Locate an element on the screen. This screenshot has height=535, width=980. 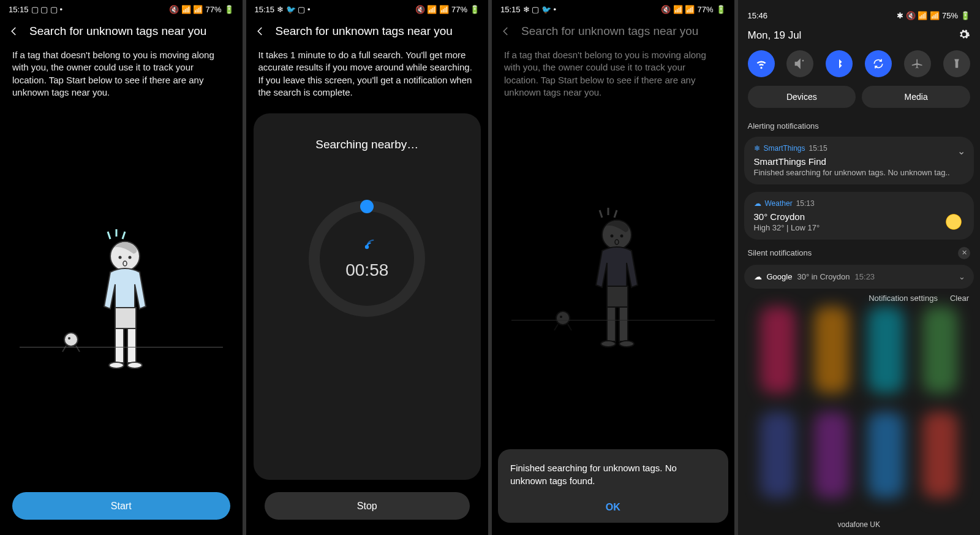
notif-body: Finished searching for unknown tags. No … is located at coordinates (859, 173).